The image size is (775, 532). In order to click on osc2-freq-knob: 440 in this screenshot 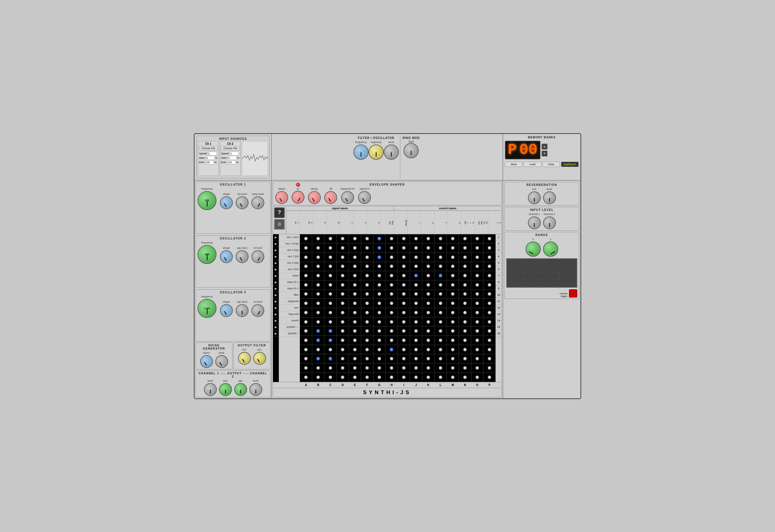, I will do `click(207, 254)`.